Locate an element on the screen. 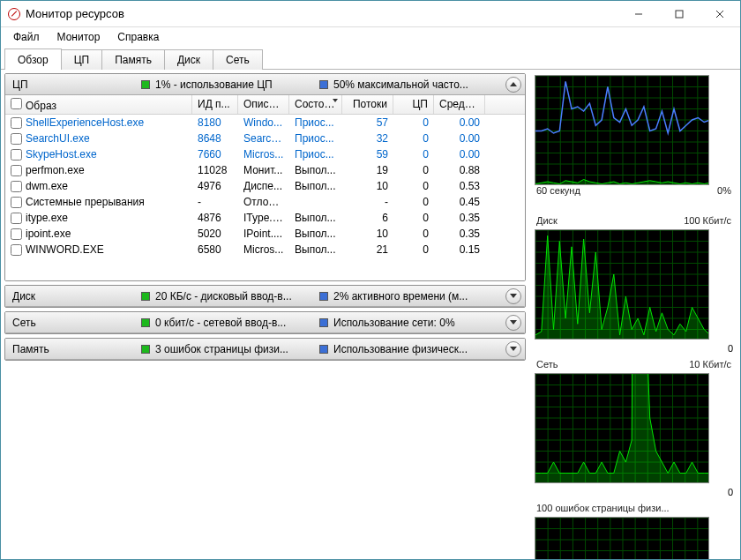 Image resolution: width=741 pixels, height=560 pixels. chart-net is located at coordinates (622, 429).